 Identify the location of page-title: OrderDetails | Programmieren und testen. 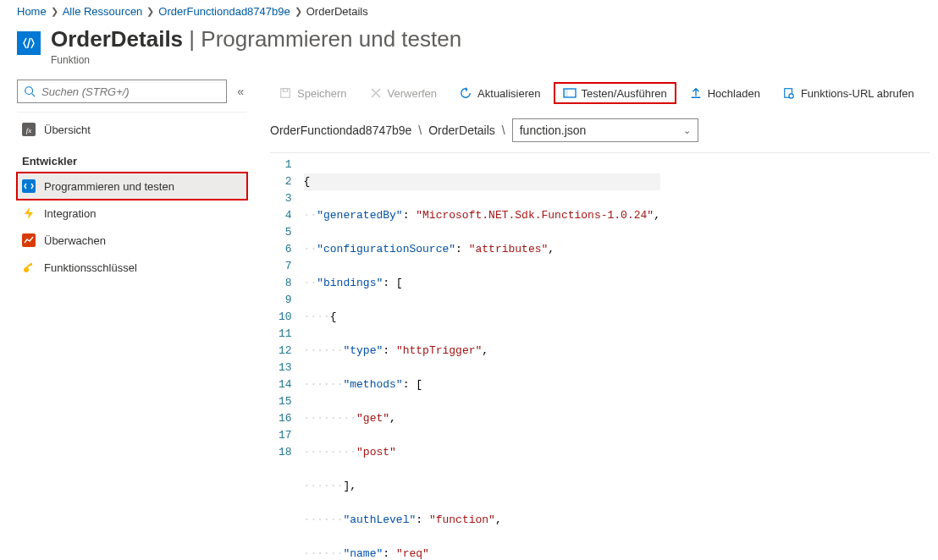
(256, 39).